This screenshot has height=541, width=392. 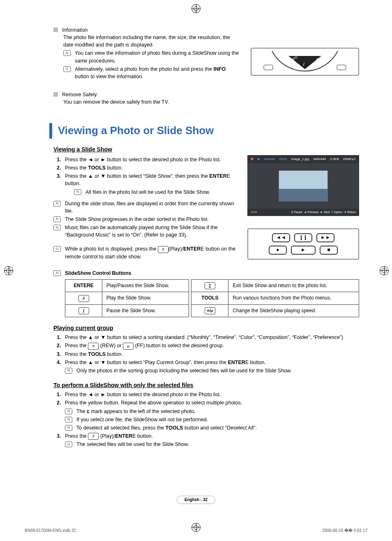 I want to click on stop-key: ■, so click(x=329, y=250).